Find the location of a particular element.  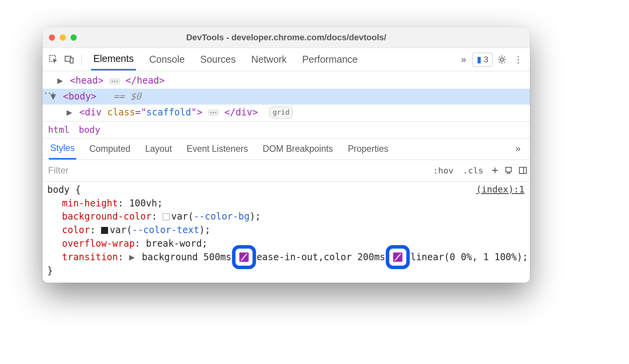

settings-gear-icon is located at coordinates (502, 60).